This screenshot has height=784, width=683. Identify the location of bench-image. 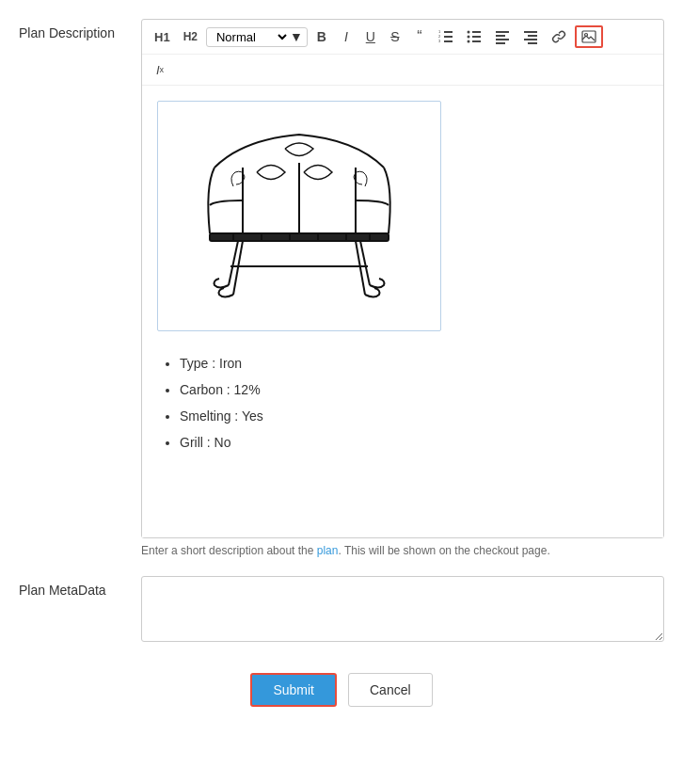
(299, 215).